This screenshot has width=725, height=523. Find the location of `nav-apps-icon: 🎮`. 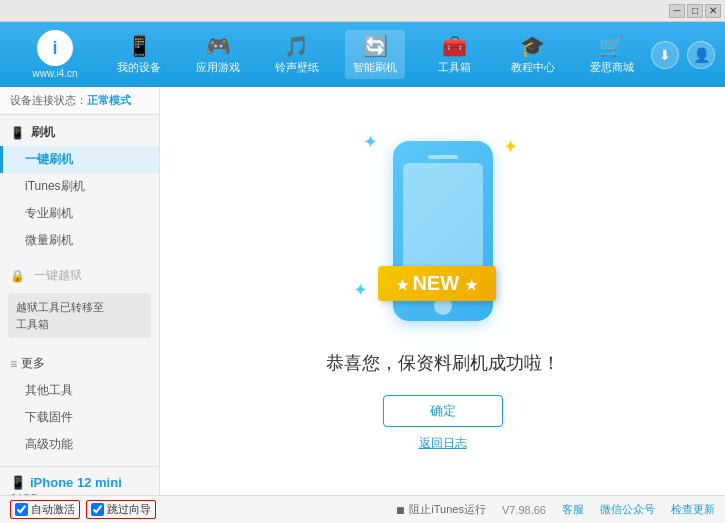

nav-apps-icon: 🎮 is located at coordinates (218, 46).